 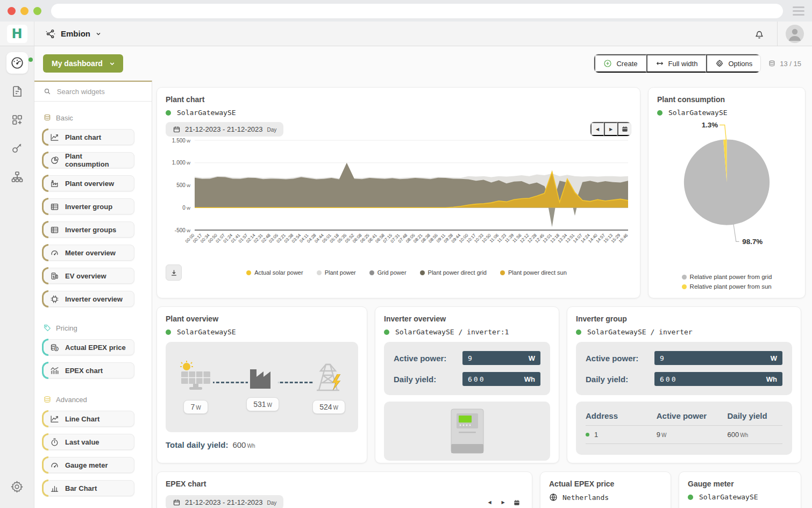 I want to click on row-status-dot, so click(x=587, y=434).